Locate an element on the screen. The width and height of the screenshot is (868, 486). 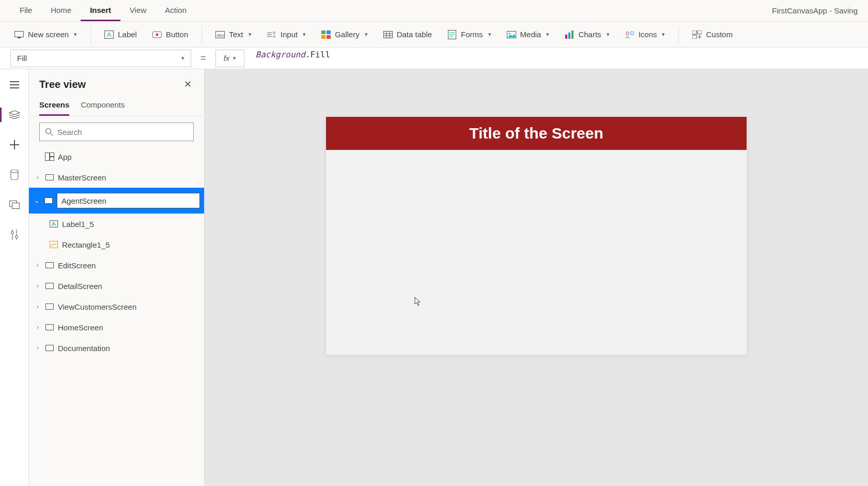
menu-insert: Insert is located at coordinates (100, 11).